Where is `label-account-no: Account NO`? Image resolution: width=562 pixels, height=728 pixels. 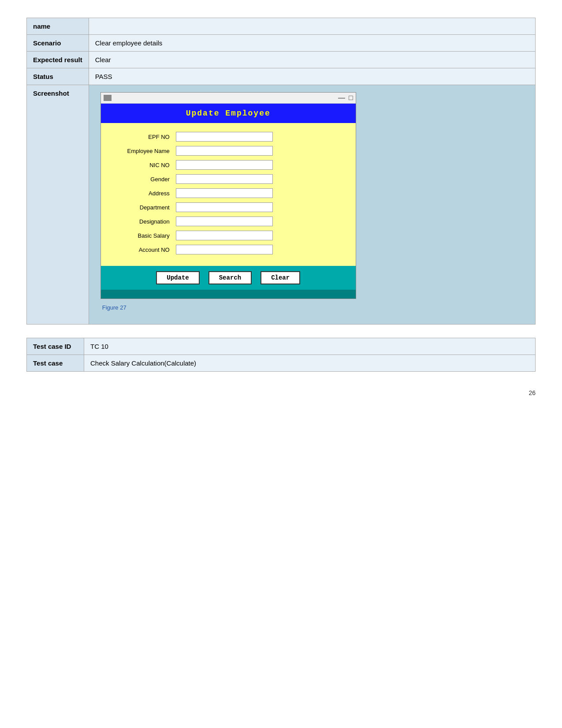
label-account-no: Account NO is located at coordinates (145, 250).